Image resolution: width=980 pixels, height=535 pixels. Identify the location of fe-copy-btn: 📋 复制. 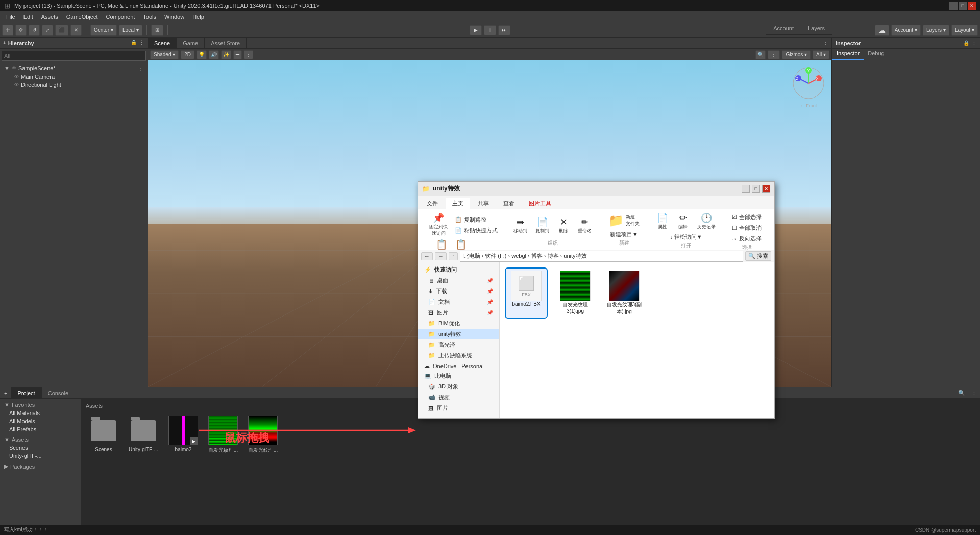
(442, 245).